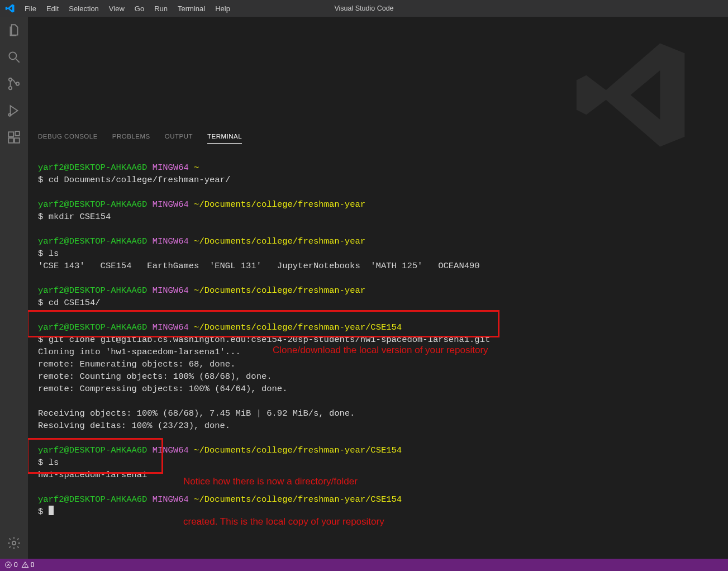  I want to click on warning-icon, so click(25, 565).